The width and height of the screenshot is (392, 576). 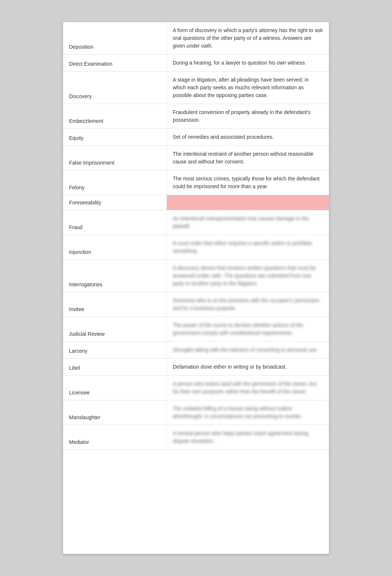 I want to click on definition-cell: The most serious crimes, typically those…, so click(x=248, y=183).